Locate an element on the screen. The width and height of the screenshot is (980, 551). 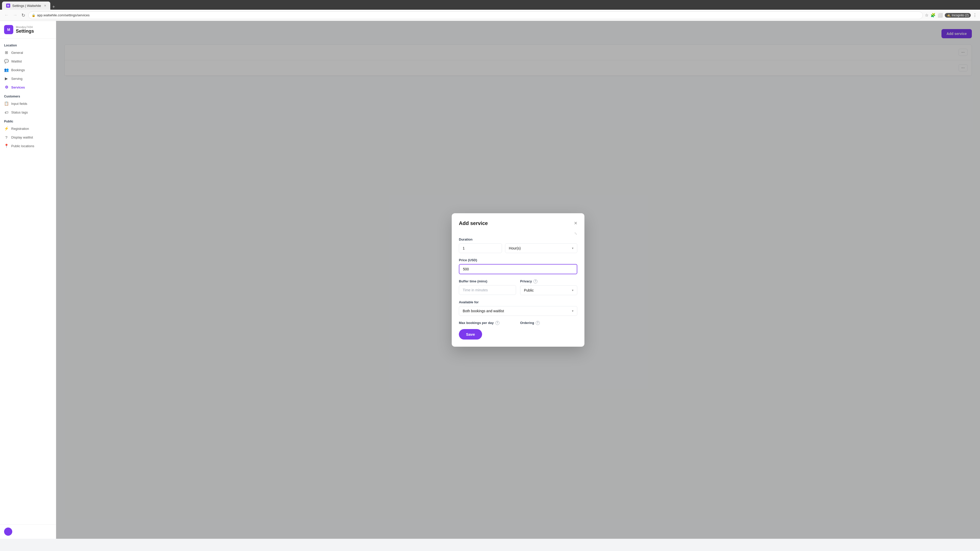
menu-icon: ⋮ is located at coordinates (975, 15).